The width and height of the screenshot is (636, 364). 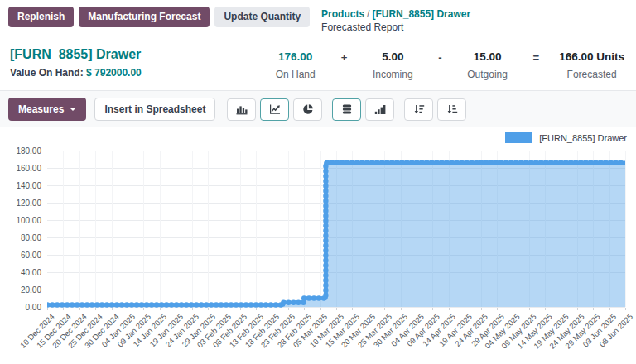 What do you see at coordinates (393, 74) in the screenshot?
I see `incoming-label: Incoming` at bounding box center [393, 74].